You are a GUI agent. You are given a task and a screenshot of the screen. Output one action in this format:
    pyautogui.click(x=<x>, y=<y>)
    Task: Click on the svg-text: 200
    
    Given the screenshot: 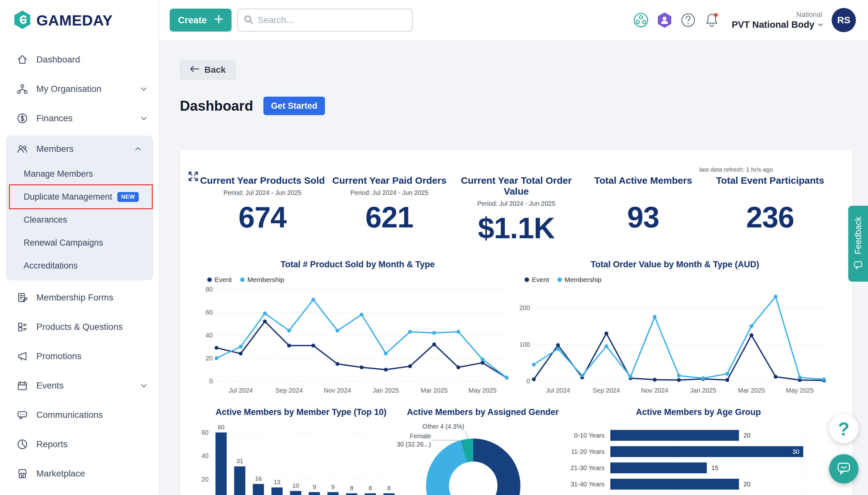 What is the action you would take?
    pyautogui.click(x=525, y=308)
    